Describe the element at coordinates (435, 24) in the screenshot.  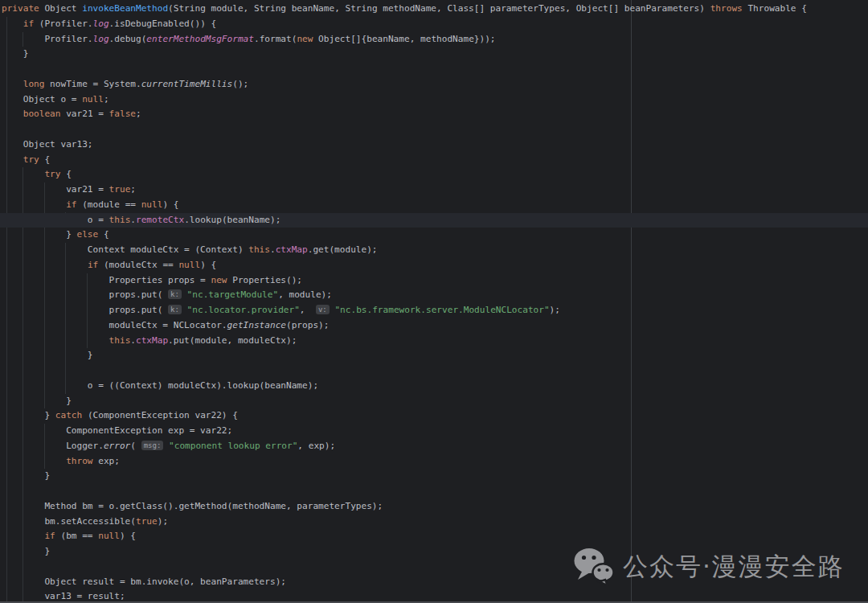
I see `code-line: if (Profiler.log.isDebugEnabled()) {` at that location.